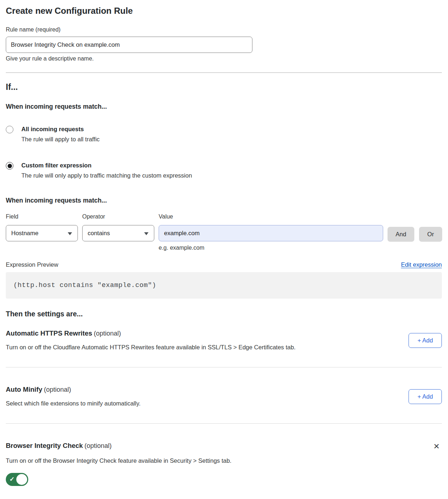  What do you see at coordinates (151, 333) in the screenshot?
I see `setting-title-line: Automatic HTTPS Rewrites (optional)` at bounding box center [151, 333].